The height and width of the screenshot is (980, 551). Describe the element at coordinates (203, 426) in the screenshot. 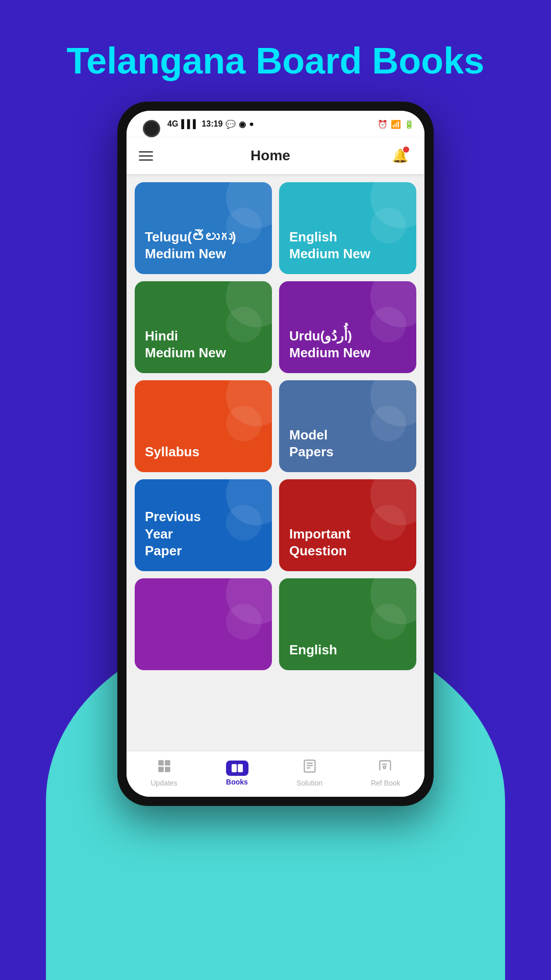

I see `card-syllabus: Syllabus` at that location.